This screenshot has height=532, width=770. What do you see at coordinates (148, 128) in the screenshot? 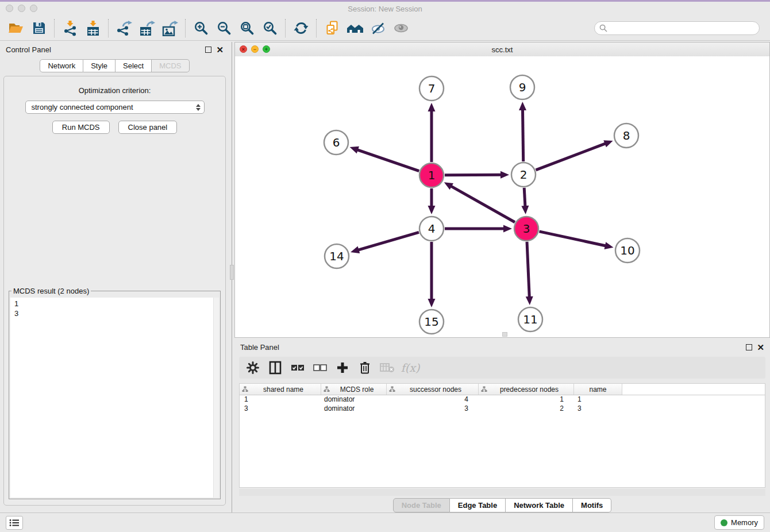
I see `close-panel-button: Close panel` at bounding box center [148, 128].